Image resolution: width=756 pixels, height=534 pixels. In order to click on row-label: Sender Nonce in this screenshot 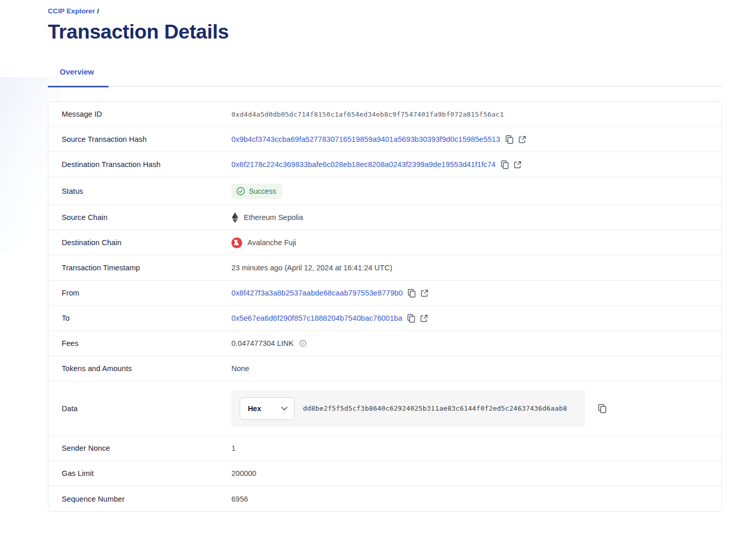, I will do `click(140, 448)`.